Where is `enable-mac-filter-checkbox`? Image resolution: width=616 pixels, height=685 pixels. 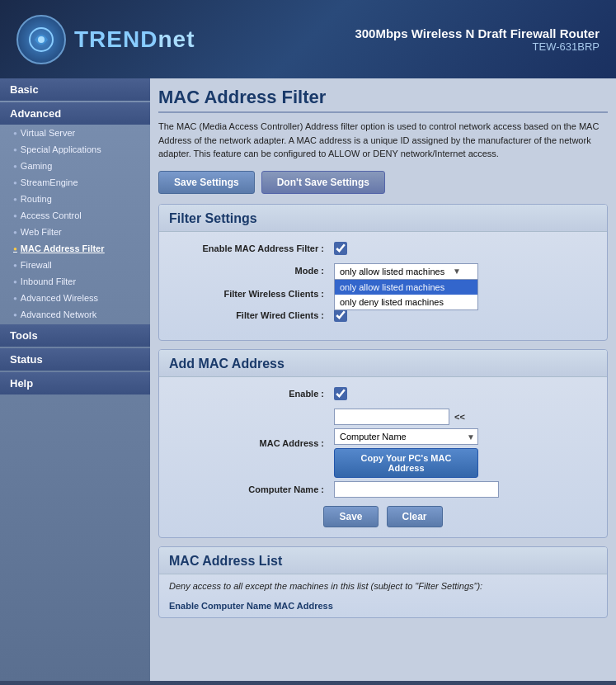
enable-mac-filter-checkbox is located at coordinates (341, 248).